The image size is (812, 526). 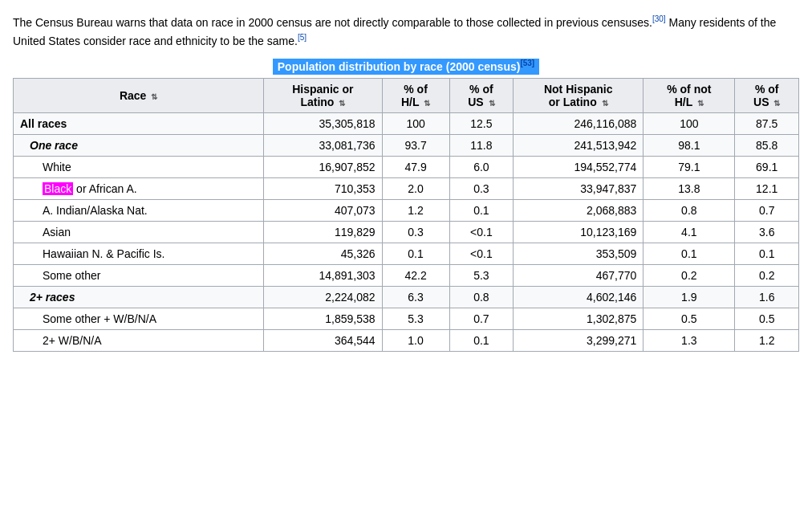 I want to click on sort-arrow-race: ⇅, so click(x=154, y=96).